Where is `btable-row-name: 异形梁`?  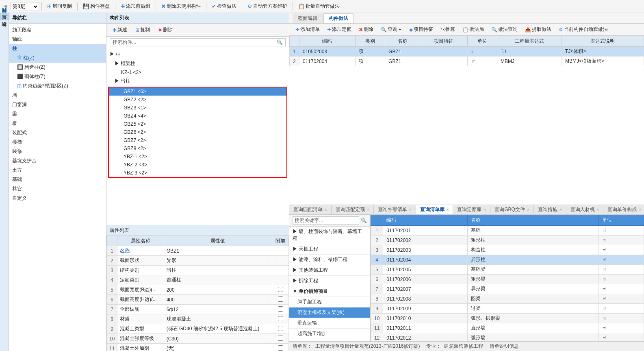
btable-row-name: 异形梁 is located at coordinates (533, 289).